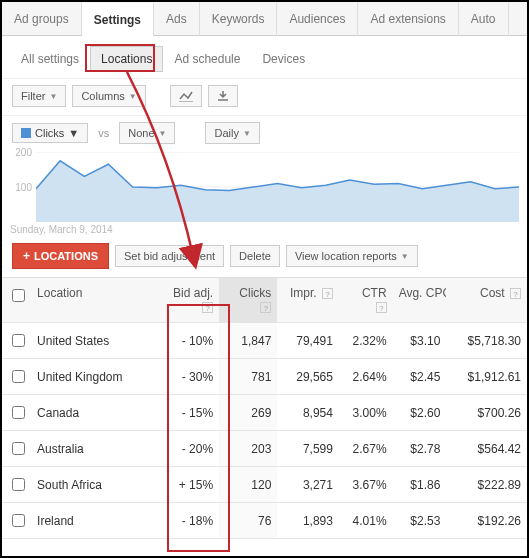 The height and width of the screenshot is (558, 529). Describe the element at coordinates (186, 96) in the screenshot. I see `line-chart-icon` at that location.